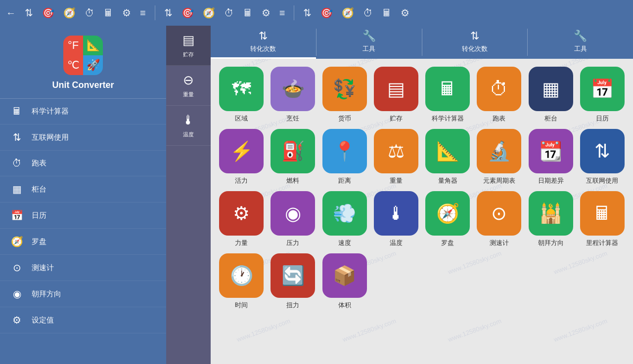  Describe the element at coordinates (188, 134) in the screenshot. I see `strip-temp-label: 温度` at that location.